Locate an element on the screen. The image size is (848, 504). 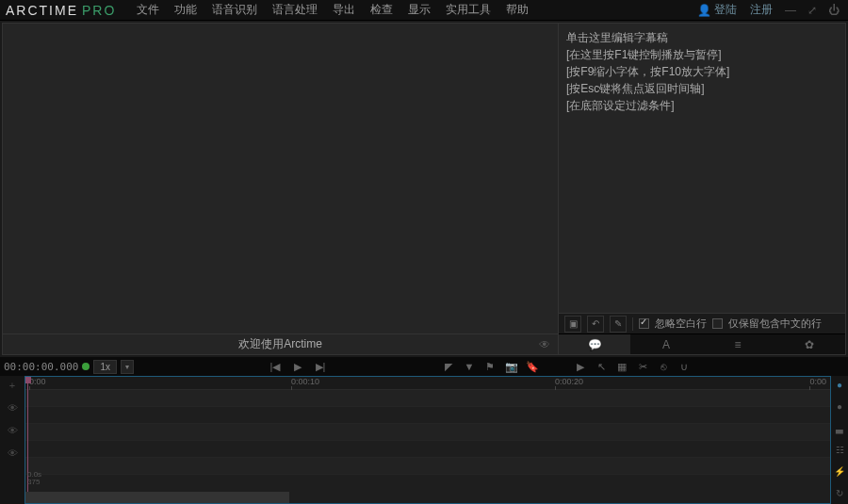
timeline-toolbar: 00:00:00.000 1x ▾ |◀ ▶ ▶| ◤ ▼ ⚑ 📷 🔖 ▶ ↖ … is located at coordinates (424, 366).